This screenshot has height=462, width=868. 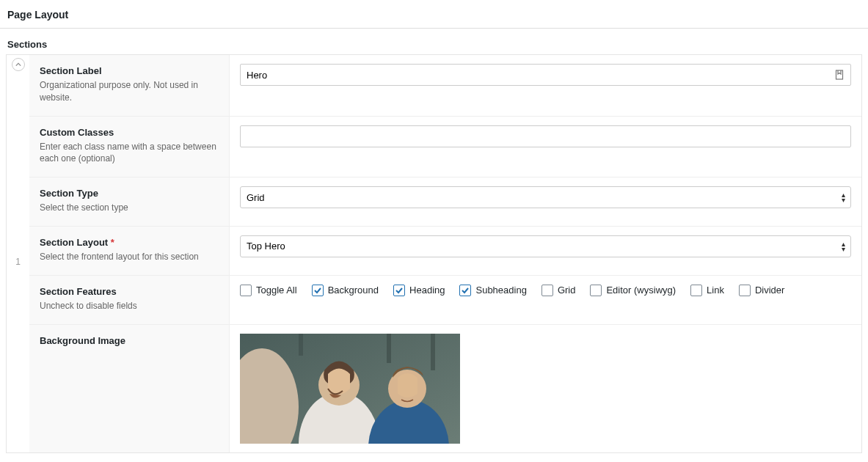 What do you see at coordinates (445, 85) in the screenshot?
I see `field-row-section-label: Section Label Organizational purpose onl…` at bounding box center [445, 85].